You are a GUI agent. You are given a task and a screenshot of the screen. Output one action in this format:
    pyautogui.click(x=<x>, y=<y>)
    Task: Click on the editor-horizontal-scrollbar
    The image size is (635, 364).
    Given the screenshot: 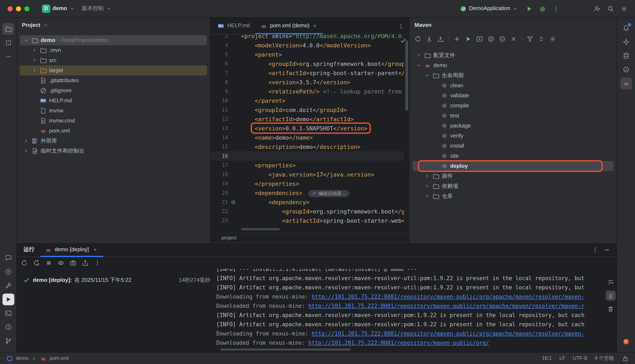 What is the action you would take?
    pyautogui.click(x=260, y=229)
    